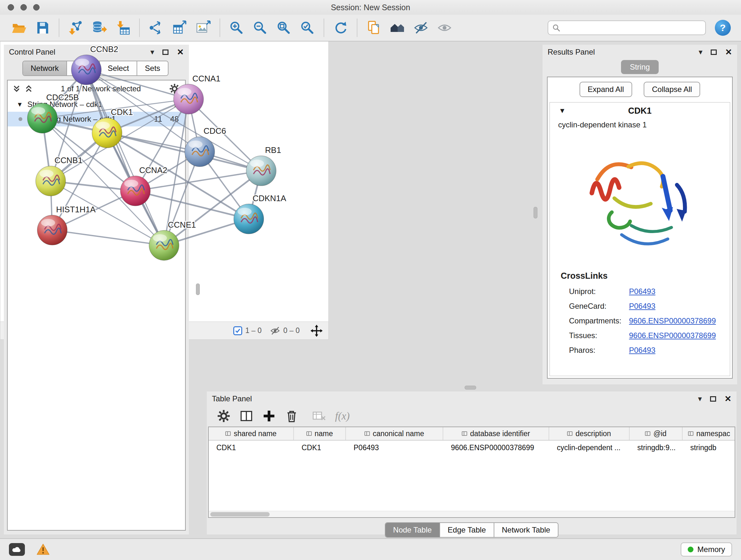 This screenshot has height=560, width=741. Describe the element at coordinates (709, 434) in the screenshot. I see `column-header-namespac: namespac` at that location.